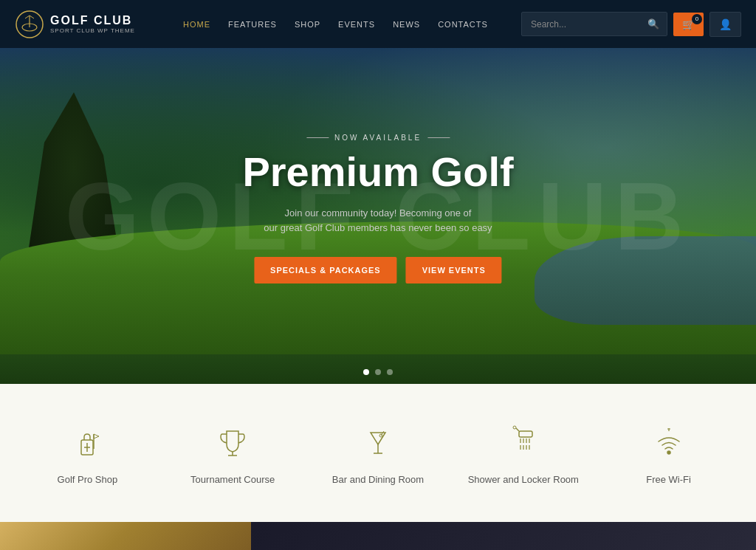 Image resolution: width=756 pixels, height=550 pixels. Describe the element at coordinates (252, 24) in the screenshot. I see `nav-features: FEATURES` at that location.